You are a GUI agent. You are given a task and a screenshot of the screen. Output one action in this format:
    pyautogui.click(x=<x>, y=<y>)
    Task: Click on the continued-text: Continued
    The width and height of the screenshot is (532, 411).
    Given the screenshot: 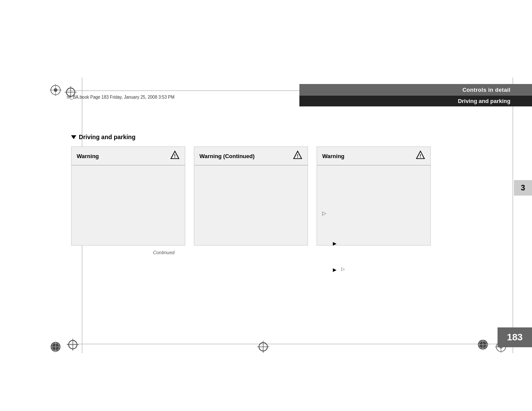 What is the action you would take?
    pyautogui.click(x=164, y=252)
    